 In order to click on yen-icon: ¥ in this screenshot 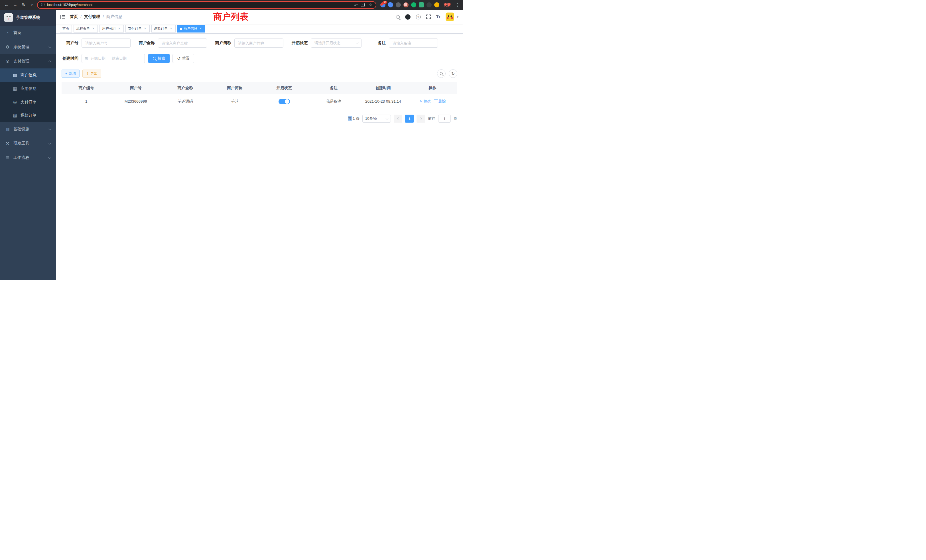, I will do `click(8, 62)`.